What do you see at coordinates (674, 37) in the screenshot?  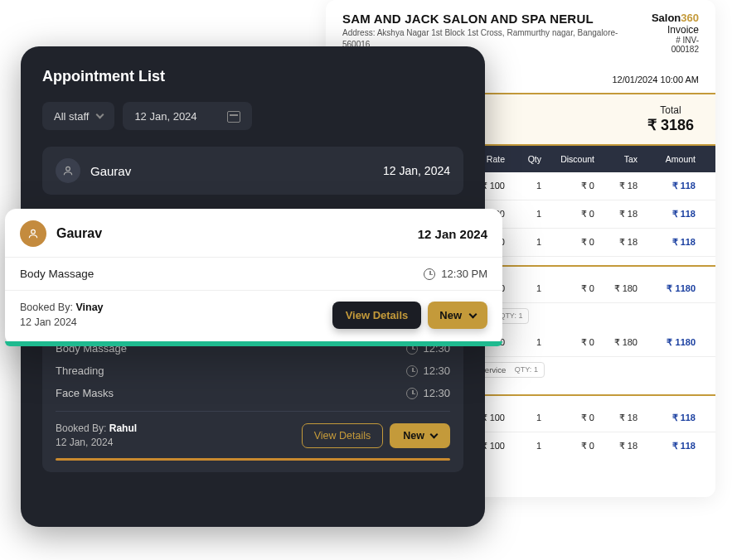 I see `invoice-brand-block: Salon360 Invoice # INV-000182` at bounding box center [674, 37].